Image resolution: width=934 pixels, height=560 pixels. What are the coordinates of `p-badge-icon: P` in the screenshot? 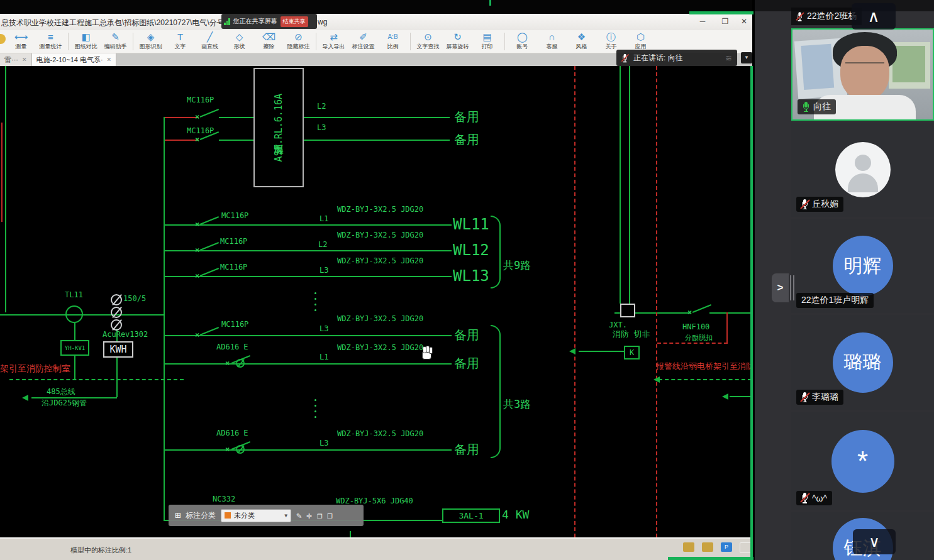 It's located at (726, 547).